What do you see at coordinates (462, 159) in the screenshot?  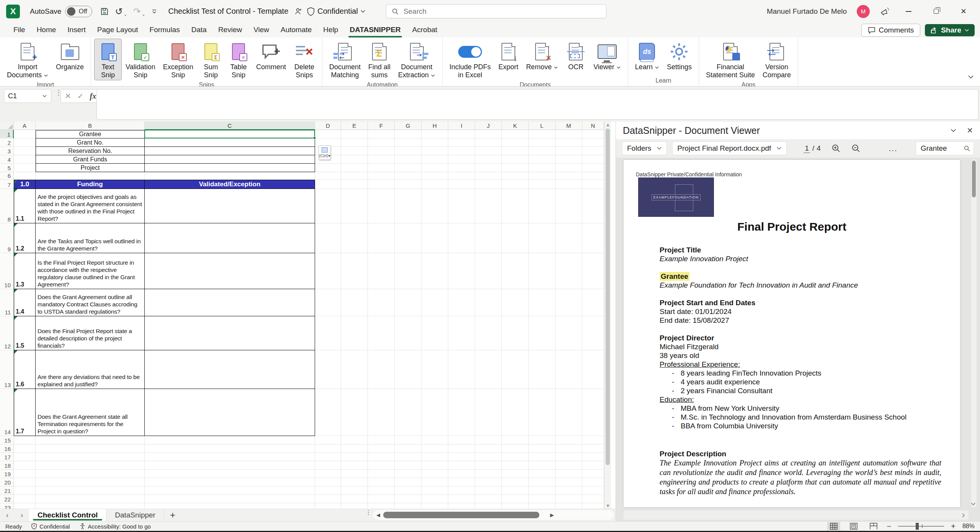 I see `cell-I4` at bounding box center [462, 159].